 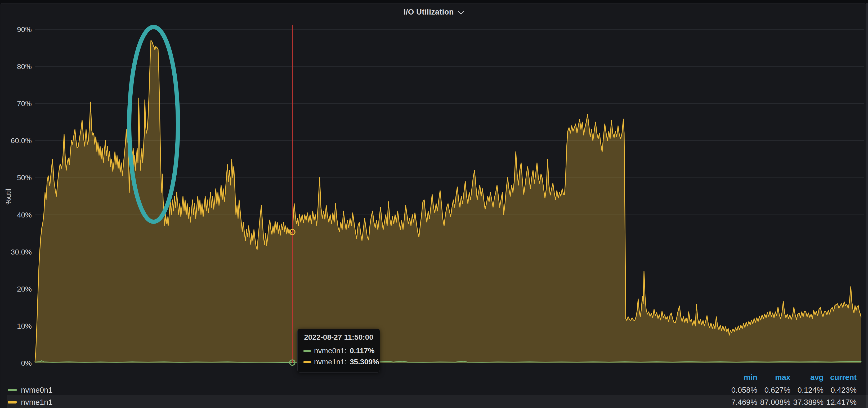 What do you see at coordinates (339, 351) in the screenshot?
I see `chart-tooltip: 2022-08-27 11:50:00 nvme0n1: 0.117% nvme…` at bounding box center [339, 351].